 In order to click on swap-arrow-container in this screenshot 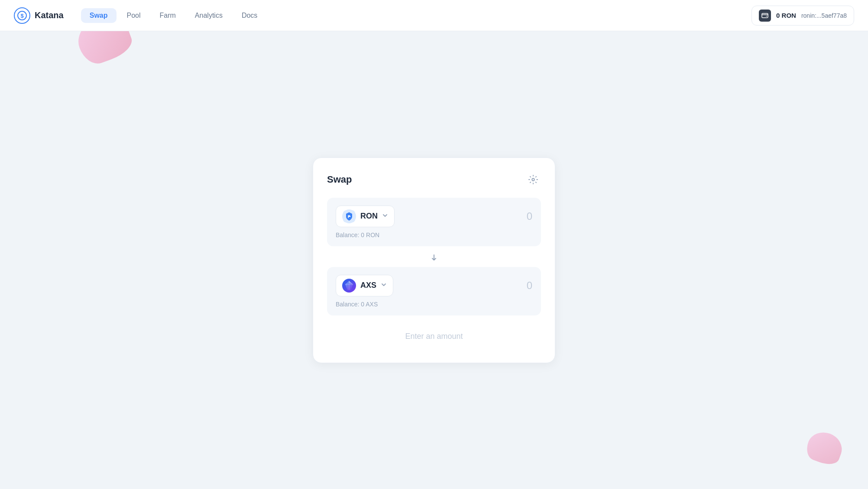, I will do `click(434, 257)`.